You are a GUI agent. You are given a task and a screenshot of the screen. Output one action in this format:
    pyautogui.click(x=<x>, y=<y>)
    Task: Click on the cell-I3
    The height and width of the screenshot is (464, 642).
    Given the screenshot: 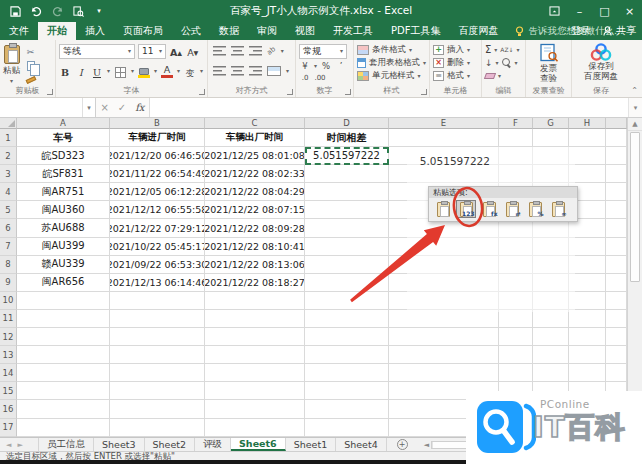 What is the action you would take?
    pyautogui.click(x=616, y=174)
    